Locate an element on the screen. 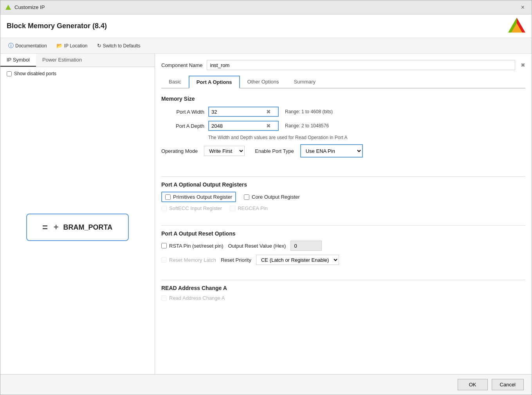  title-bar-left: Customize IP is located at coordinates (25, 7).